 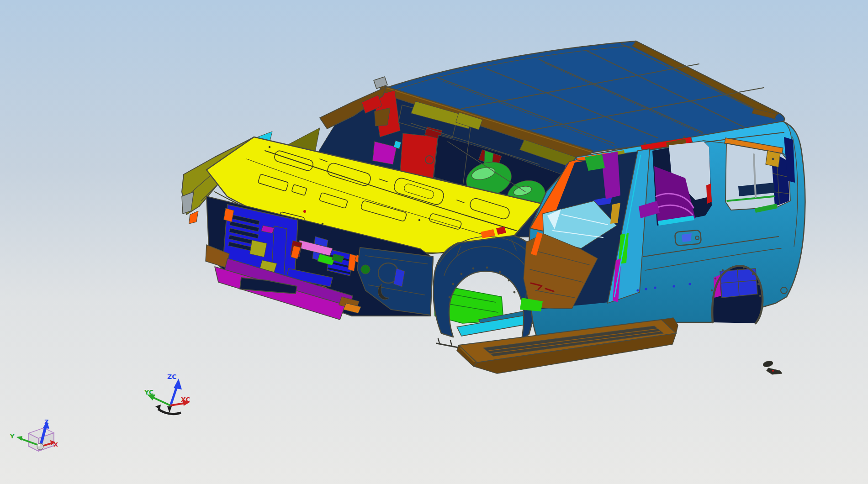 I want to click on xc-axis-label: XC, so click(x=185, y=400).